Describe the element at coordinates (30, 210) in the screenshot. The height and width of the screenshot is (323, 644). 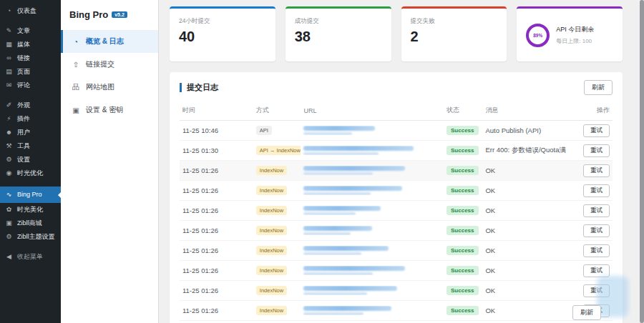
I see `sidebar-item-shiguang-beautify: ✿ 时光美化` at that location.